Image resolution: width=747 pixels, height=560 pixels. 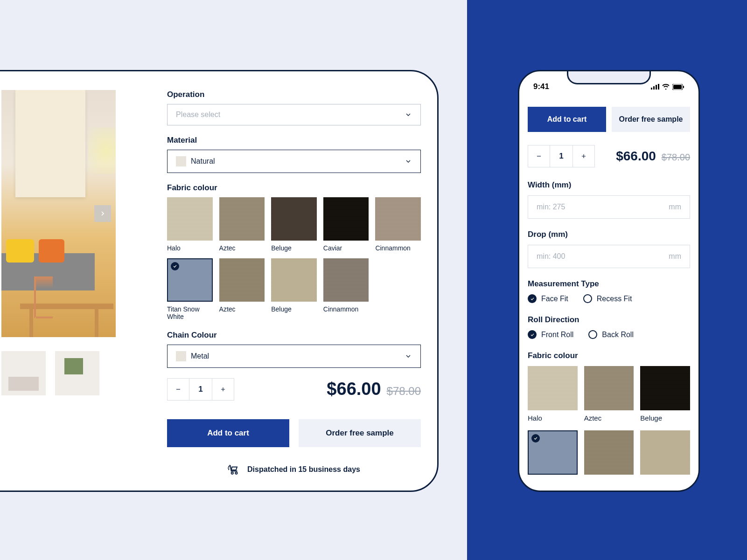 I want to click on measurement-type-label: Measurement Type, so click(x=609, y=284).